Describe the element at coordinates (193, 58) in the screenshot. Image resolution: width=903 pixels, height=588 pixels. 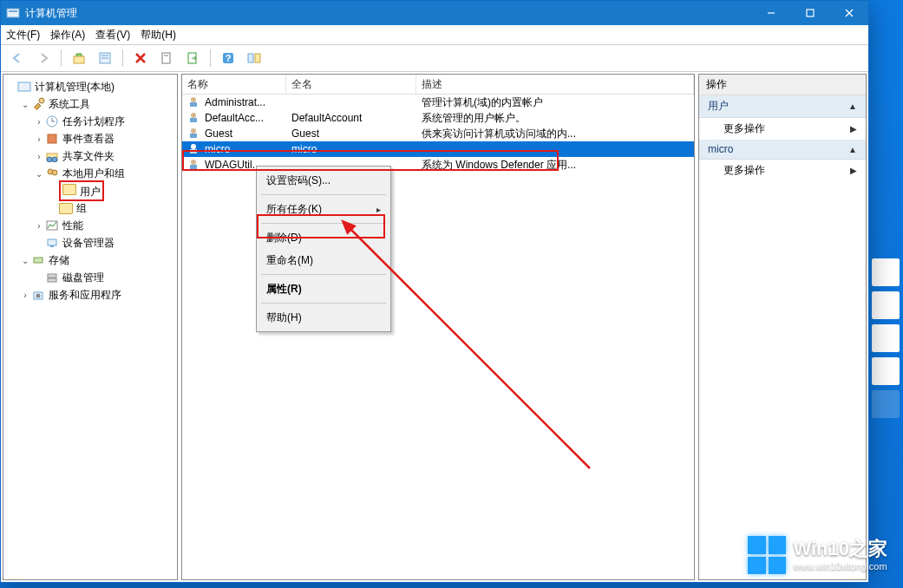
I see `export-button` at that location.